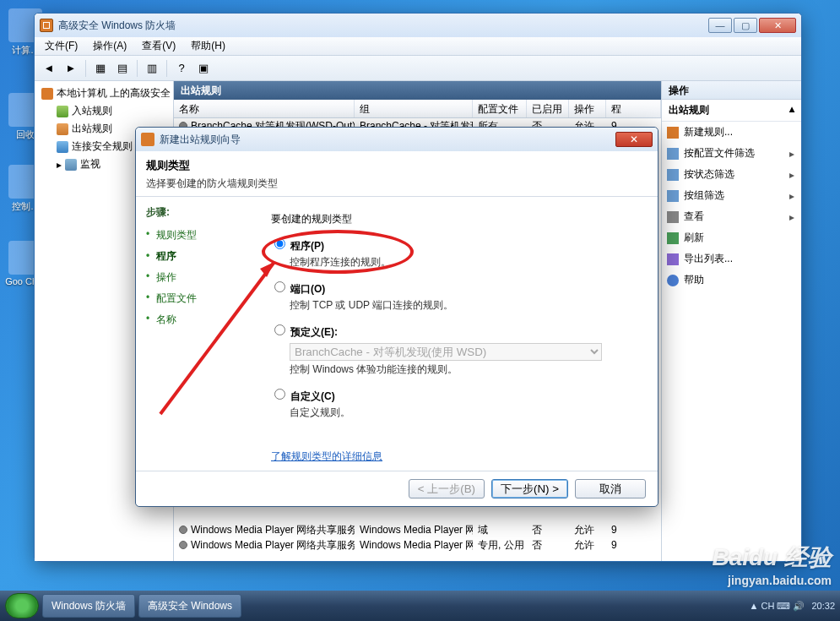 This screenshot has height=621, width=840. Describe the element at coordinates (397, 174) in the screenshot. I see `wizard-header: 规则类型 选择要创建的防火墙规则类型` at that location.